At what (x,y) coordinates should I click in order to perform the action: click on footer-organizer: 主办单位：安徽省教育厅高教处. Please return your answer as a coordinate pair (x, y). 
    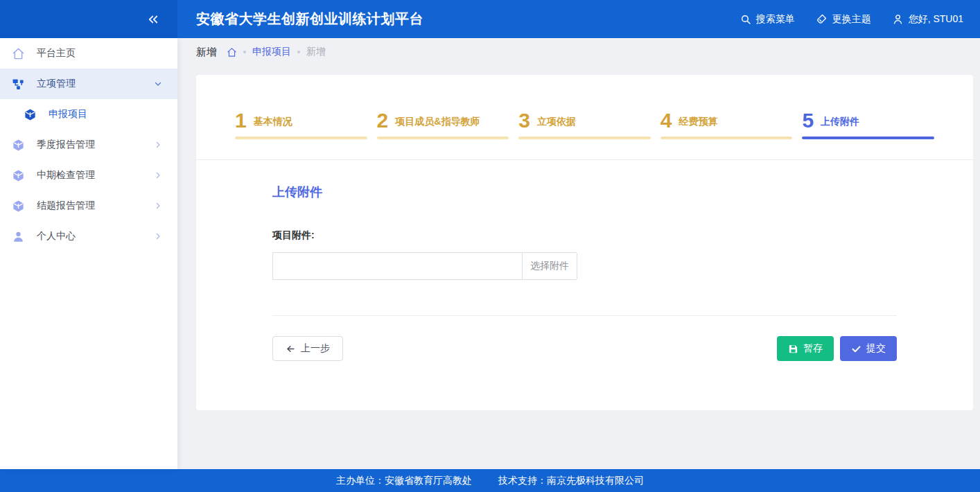
    Looking at the image, I should click on (404, 481).